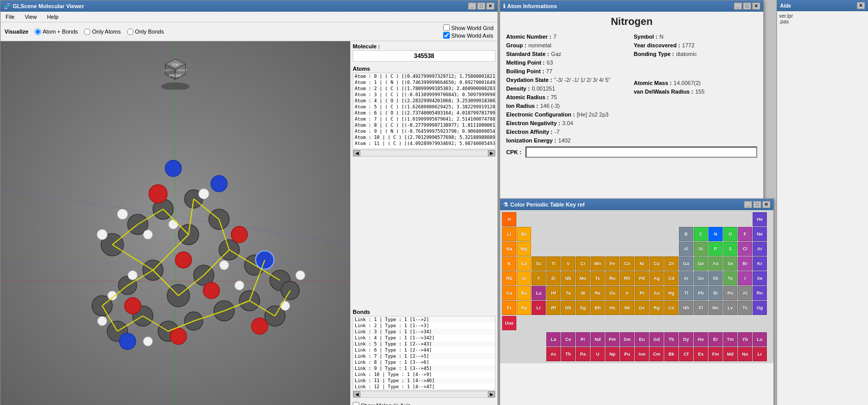 The image size is (868, 405). I want to click on atom-list-item: Atom : 7 | ( C ) [(1.01909995079041; 2.5…, so click(424, 119).